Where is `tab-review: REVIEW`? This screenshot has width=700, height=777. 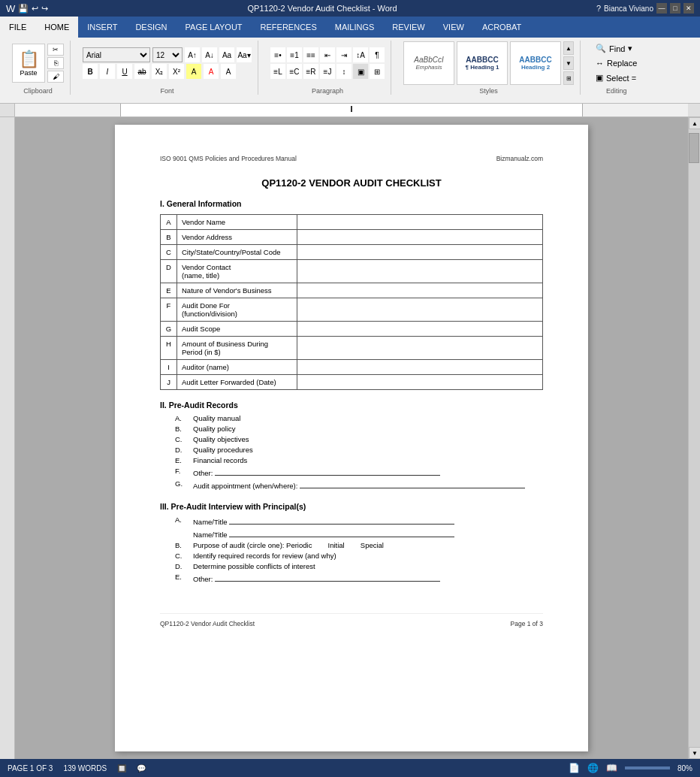 tab-review: REVIEW is located at coordinates (409, 27).